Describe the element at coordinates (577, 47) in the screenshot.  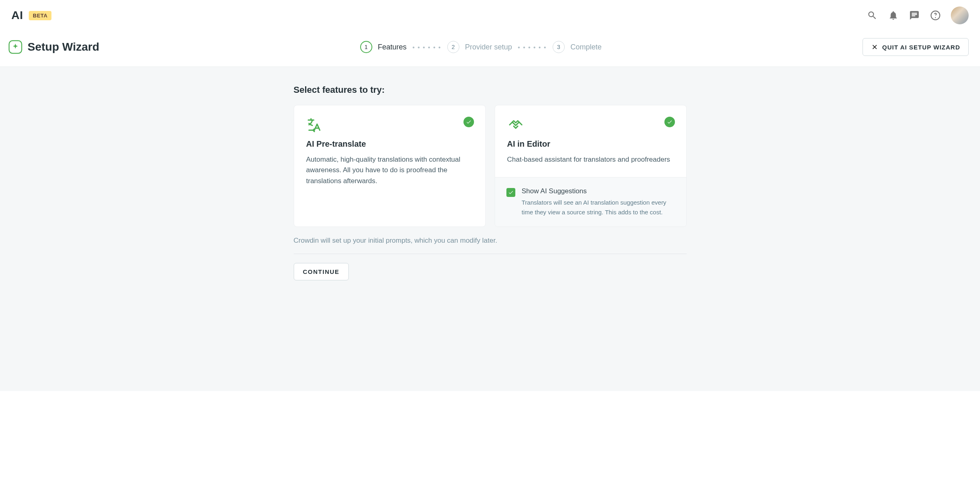
I see `step-complete: 3 Complete` at that location.